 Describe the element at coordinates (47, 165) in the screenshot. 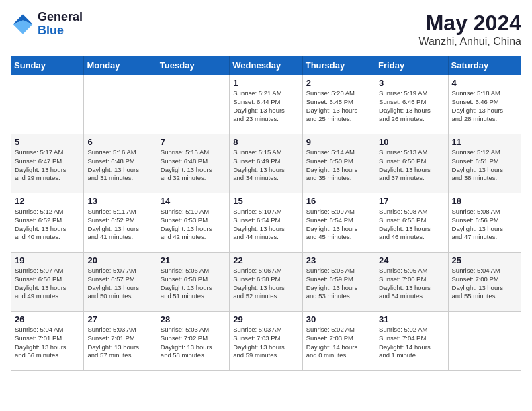

I see `day-info: Sunrise: 5:17 AM Sunset: 6:47 PM Dayligh…` at that location.